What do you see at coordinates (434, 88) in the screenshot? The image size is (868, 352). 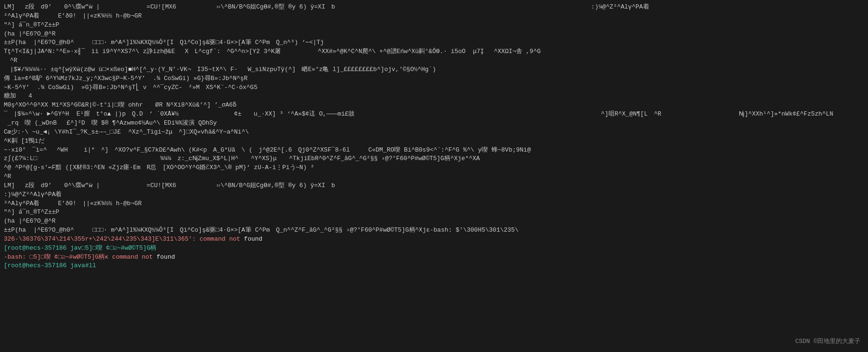 I see `terminal-line: ~K-5^Y’ .¾ CoSwGi) »G}尋B»:Јb^N^şT⎣ ν ^^¯…` at bounding box center [434, 88].